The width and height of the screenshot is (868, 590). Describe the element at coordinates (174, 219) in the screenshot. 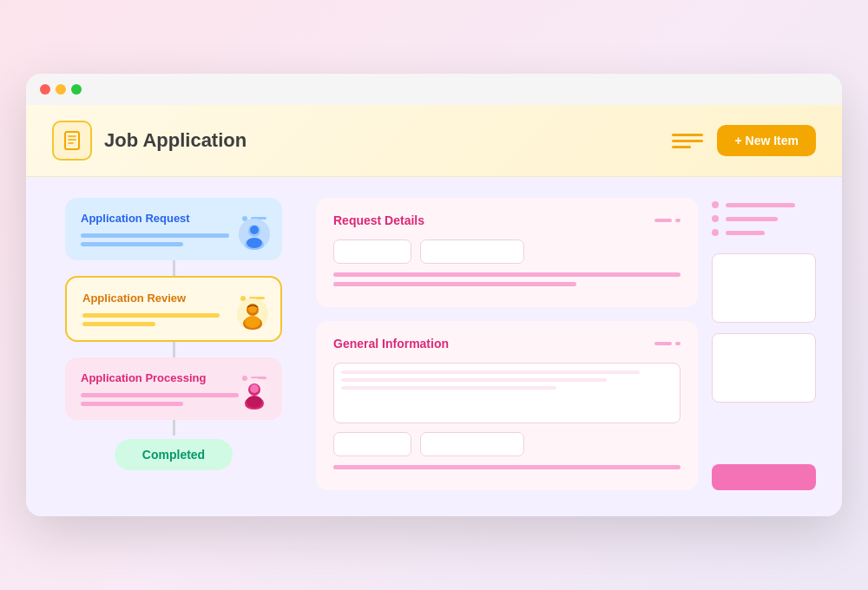

I see `stage-card-header: Application Request` at that location.